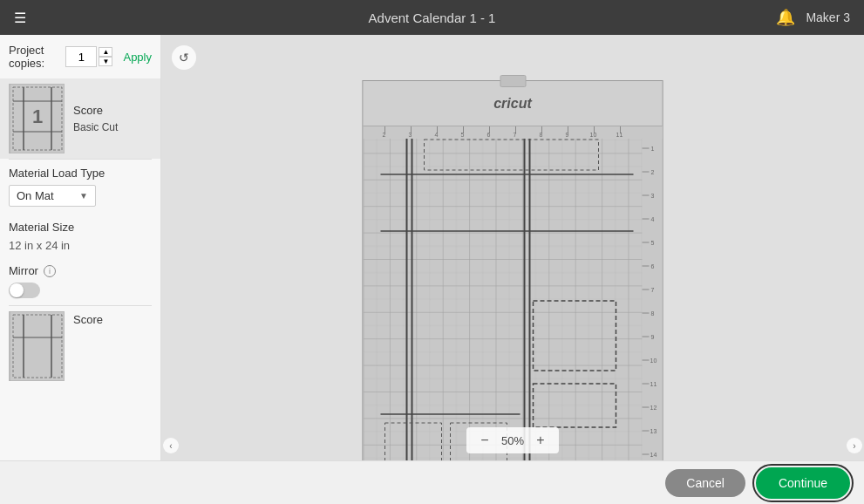 This screenshot has height=504, width=864. Describe the element at coordinates (513, 104) in the screenshot. I see `cricut-header: cricut` at that location.